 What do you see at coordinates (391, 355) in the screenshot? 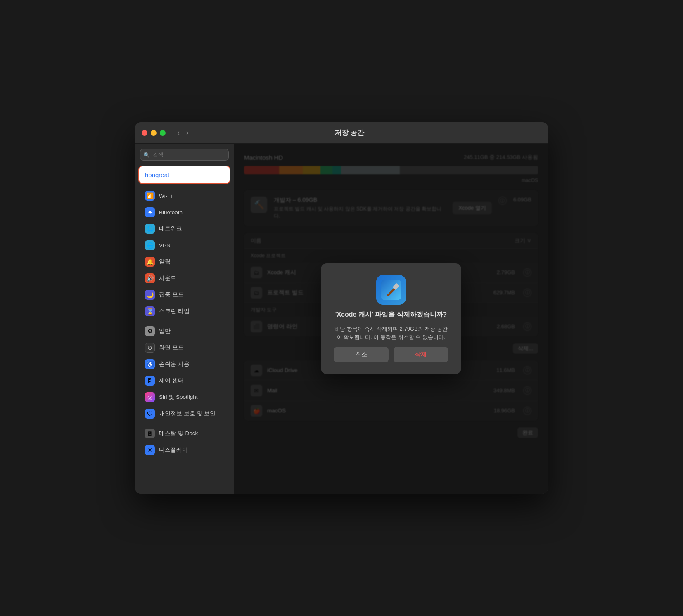
I see `modal-buttons: 취소 삭제` at bounding box center [391, 355].